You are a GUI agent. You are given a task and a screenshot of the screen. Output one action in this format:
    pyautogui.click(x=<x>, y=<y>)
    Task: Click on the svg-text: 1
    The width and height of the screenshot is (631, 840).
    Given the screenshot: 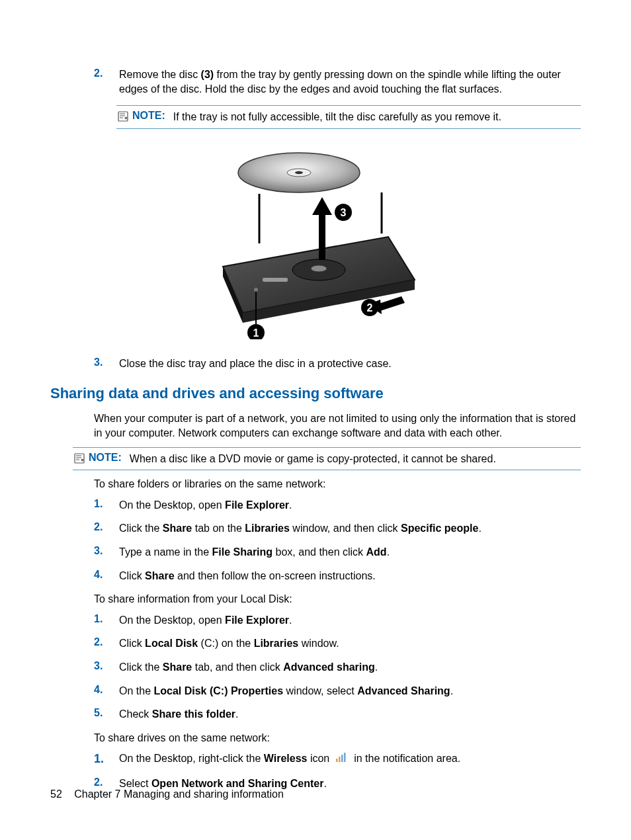 What is the action you would take?
    pyautogui.click(x=257, y=333)
    